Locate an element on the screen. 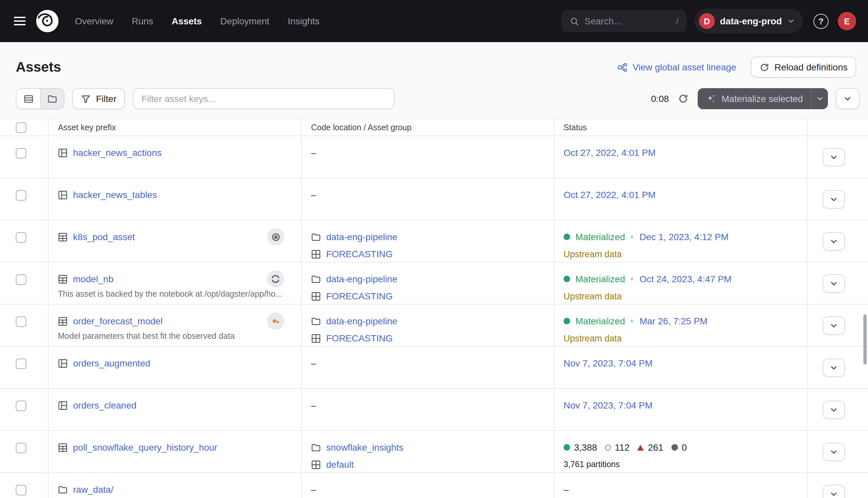 The width and height of the screenshot is (868, 498). flat-list-view-button is located at coordinates (28, 99).